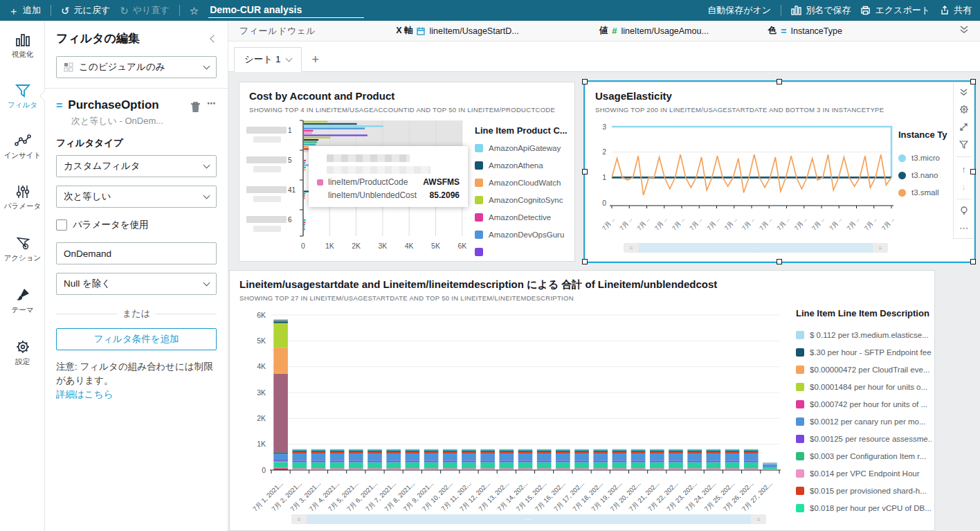 Image resolution: width=980 pixels, height=531 pixels. I want to click on legend-swatch, so click(800, 335).